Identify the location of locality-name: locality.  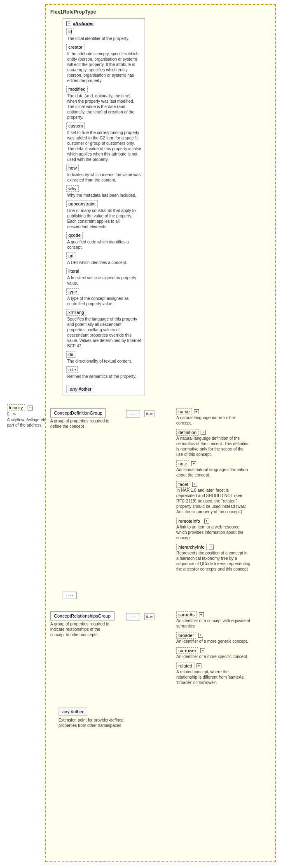
(16, 408).